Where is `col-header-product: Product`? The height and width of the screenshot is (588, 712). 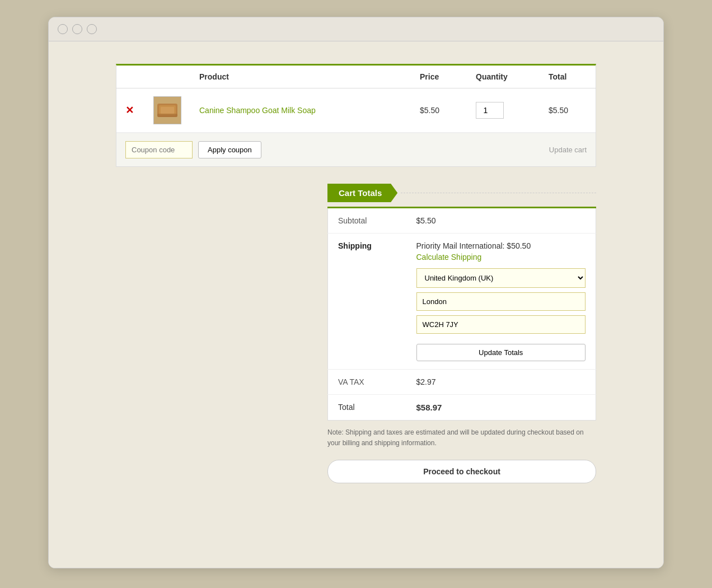
col-header-product: Product is located at coordinates (301, 77).